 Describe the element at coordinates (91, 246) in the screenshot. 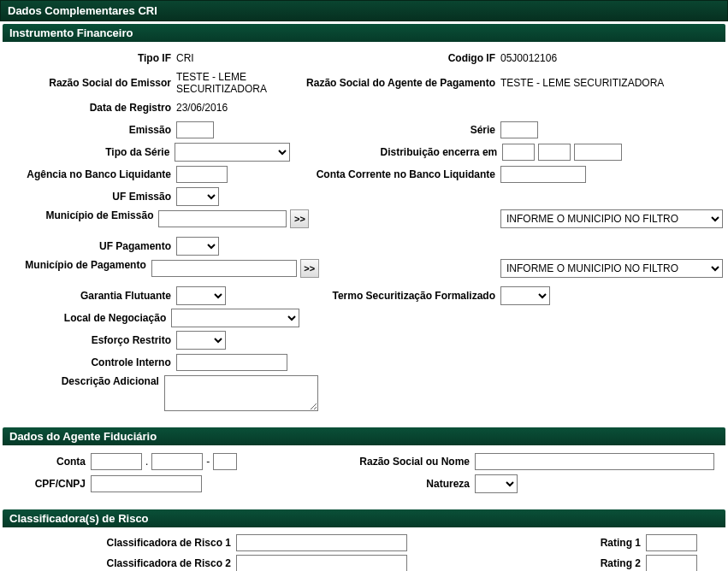

I see `uf-pagamento-label: UF Pagamento` at that location.